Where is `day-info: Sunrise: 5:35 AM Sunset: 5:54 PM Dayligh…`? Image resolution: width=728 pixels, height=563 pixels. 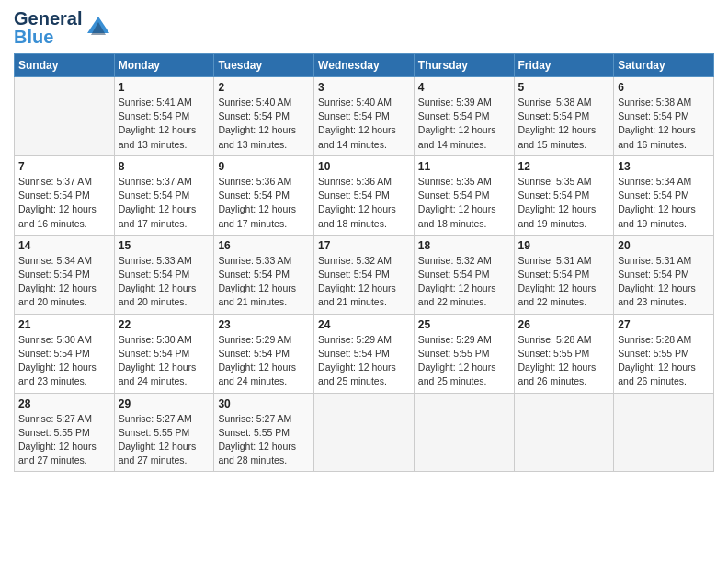
day-info: Sunrise: 5:35 AM Sunset: 5:54 PM Dayligh… is located at coordinates (564, 202).